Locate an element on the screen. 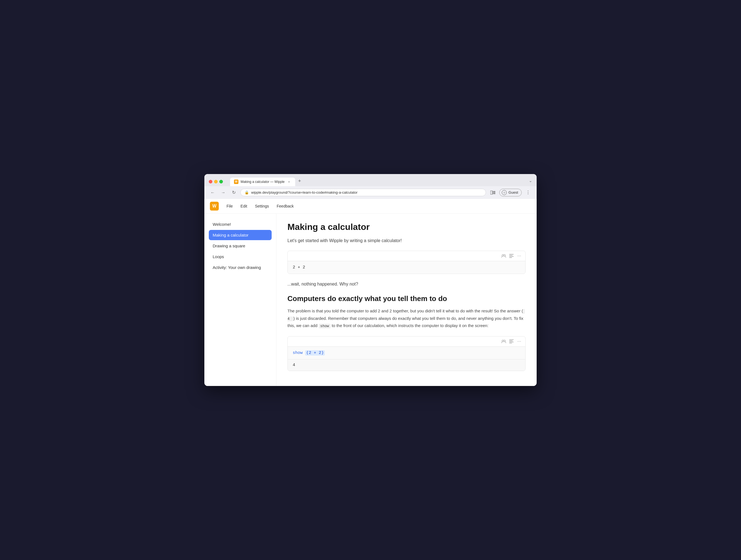  sidebar: Welcome! Making a calculator Drawing a s… is located at coordinates (241, 300).